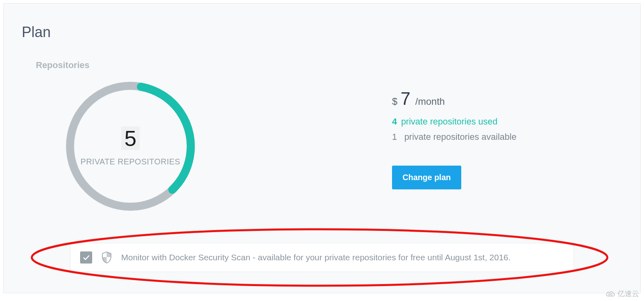 The image size is (644, 301). What do you see at coordinates (622, 294) in the screenshot?
I see `watermark: 亿速云` at bounding box center [622, 294].